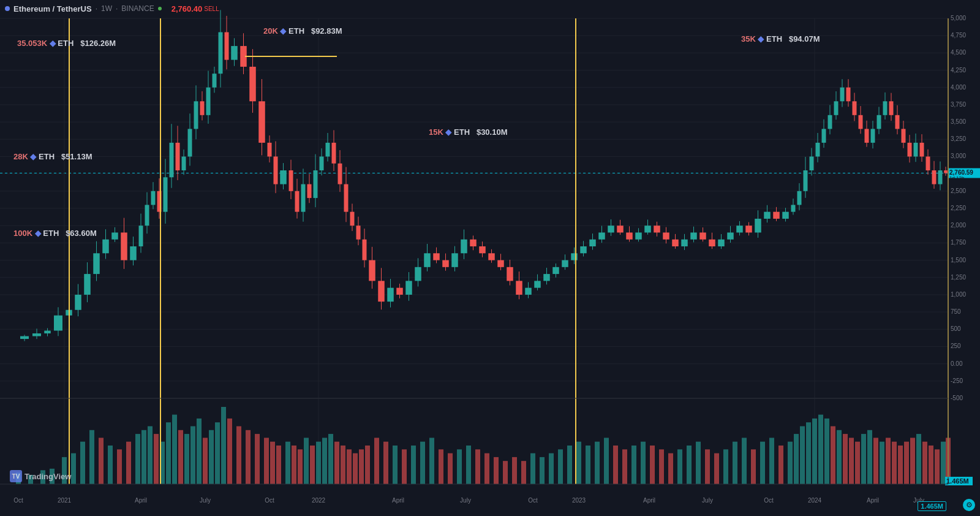 The image size is (980, 516). What do you see at coordinates (932, 506) in the screenshot?
I see `volume-bottom-label: 1.465M` at bounding box center [932, 506].